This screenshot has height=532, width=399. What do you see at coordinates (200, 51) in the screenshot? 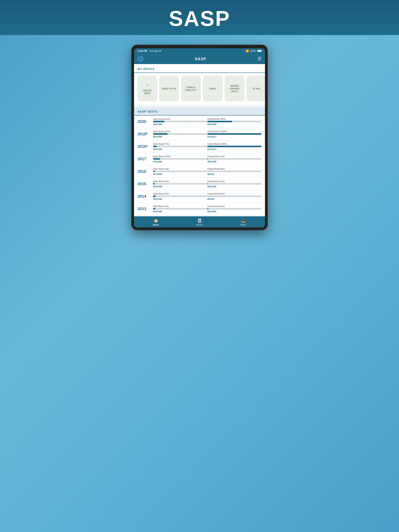
I see `status-bar: 3:46 PM Tue Sep 29 📶 100%` at bounding box center [200, 51].